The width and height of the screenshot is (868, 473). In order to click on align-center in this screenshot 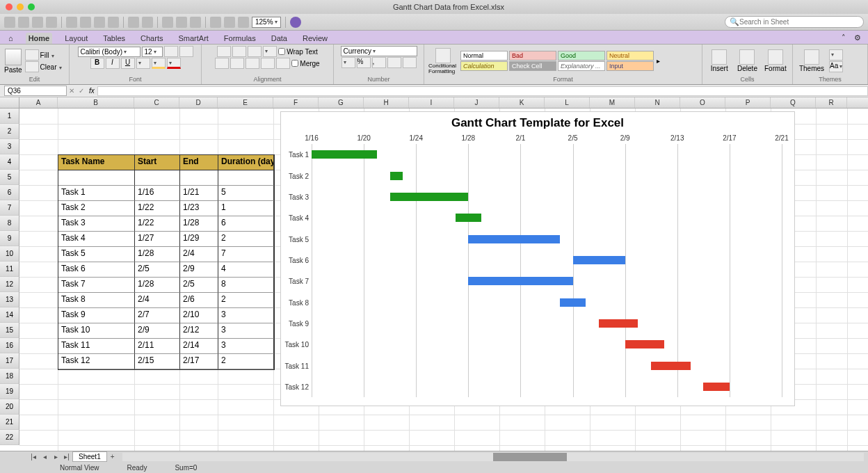, I will do `click(237, 63)`.